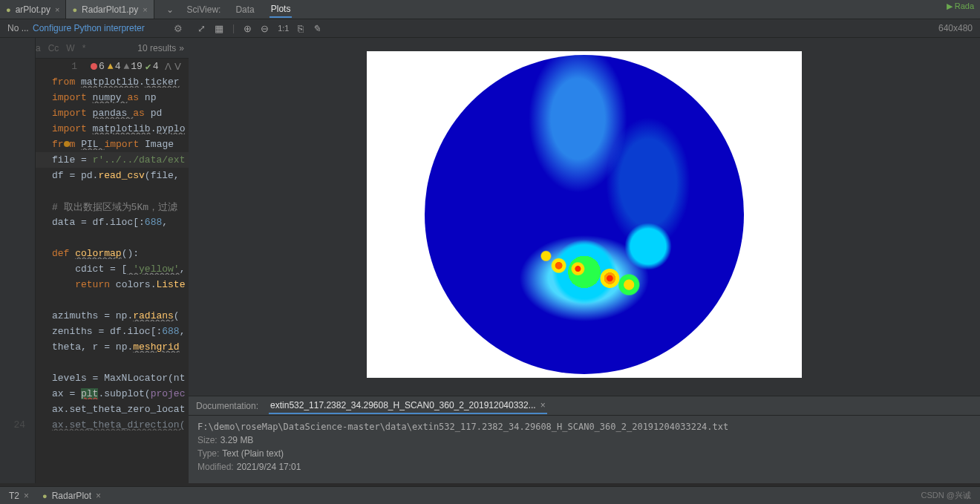  I want to click on file-tab-arplot: ● arPlot.py ×, so click(33, 9).